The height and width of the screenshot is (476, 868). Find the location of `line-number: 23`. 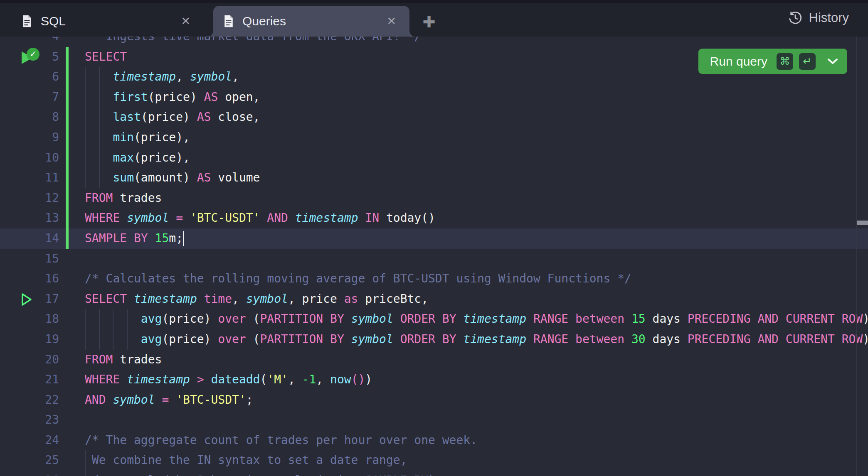

line-number: 23 is located at coordinates (30, 420).